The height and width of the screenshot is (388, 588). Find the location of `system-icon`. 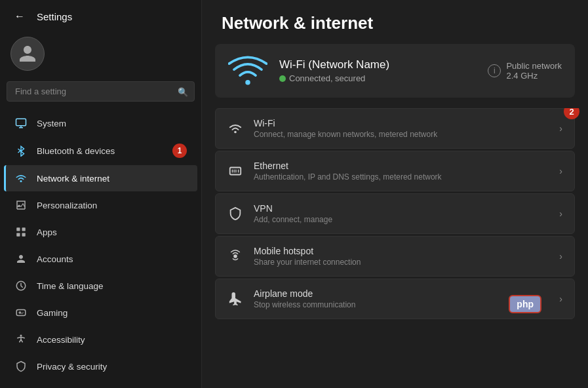

system-icon is located at coordinates (21, 123).